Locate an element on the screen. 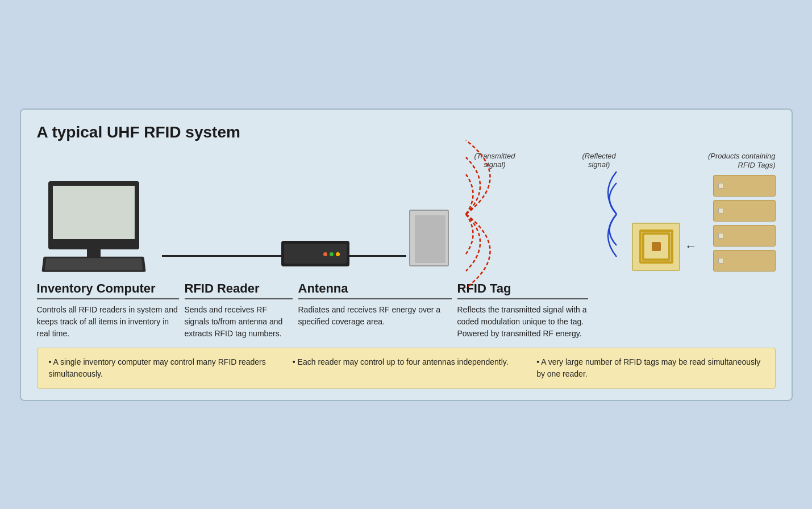  computer-title: Inventory Computer is located at coordinates (108, 289).